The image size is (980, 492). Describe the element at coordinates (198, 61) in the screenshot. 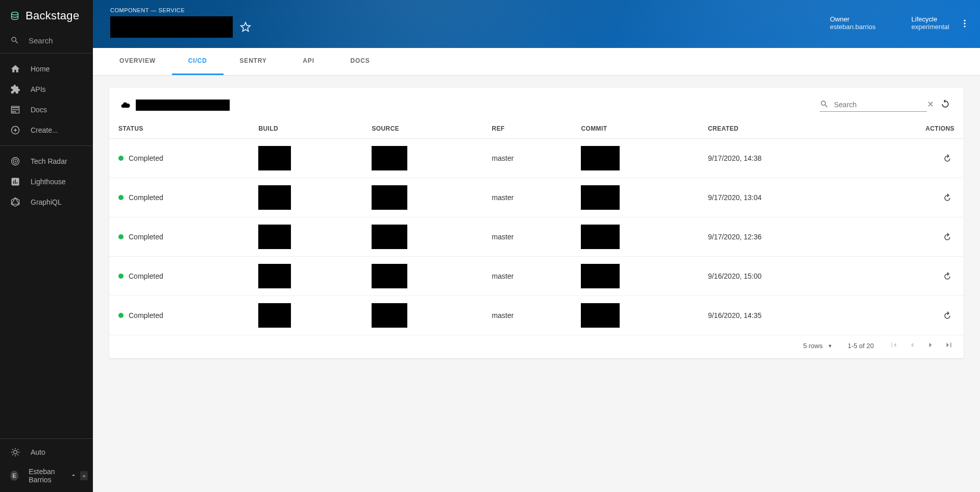

I see `tab-cicd: CI/CD` at that location.